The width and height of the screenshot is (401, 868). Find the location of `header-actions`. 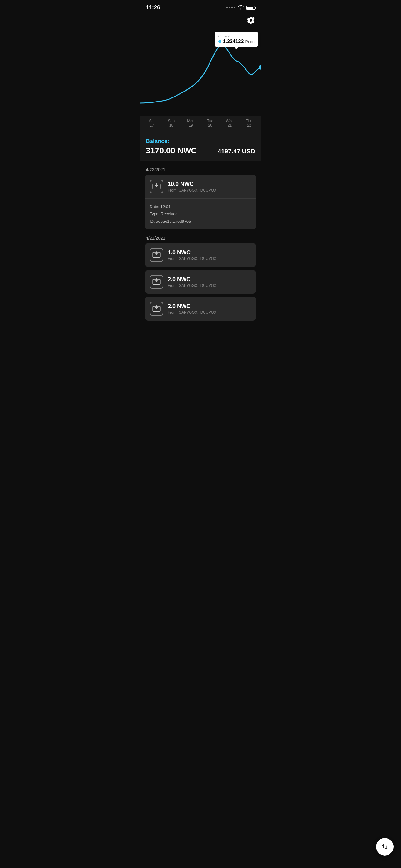

header-actions is located at coordinates (201, 20).